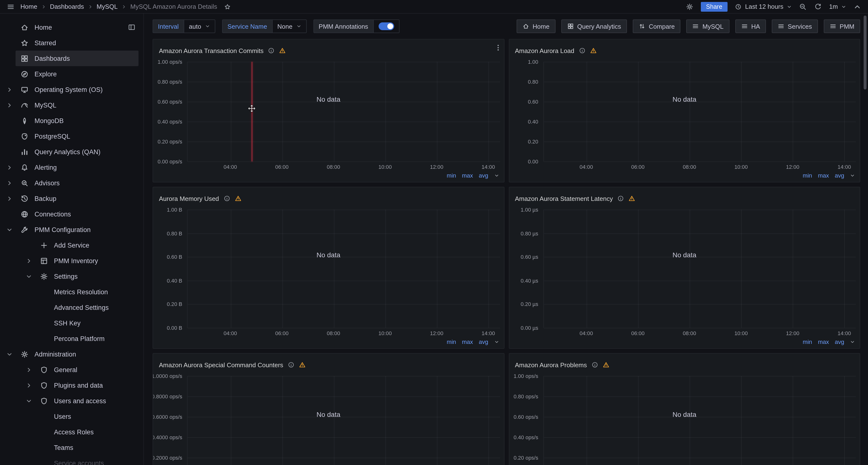  I want to click on sidebar-item-starred: Starred, so click(71, 43).